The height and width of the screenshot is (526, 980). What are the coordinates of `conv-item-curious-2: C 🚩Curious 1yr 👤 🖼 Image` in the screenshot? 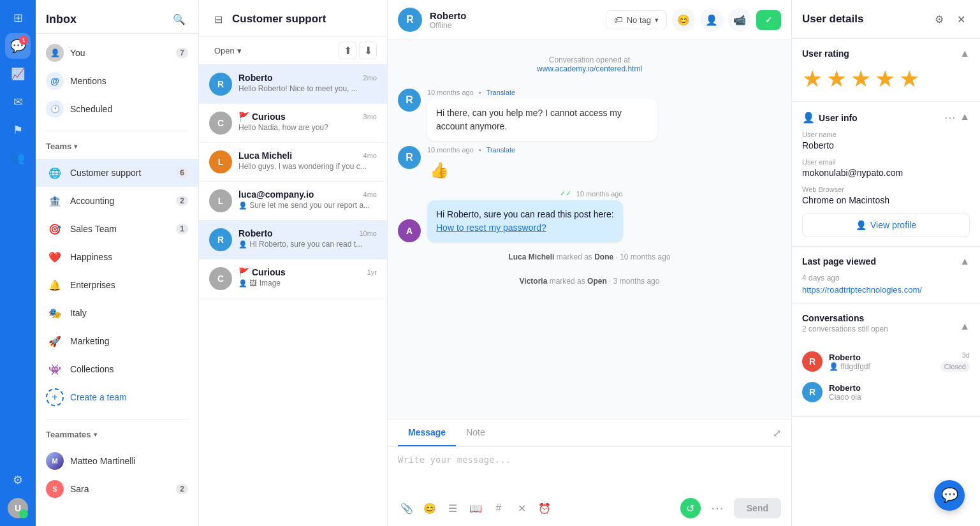 It's located at (293, 279).